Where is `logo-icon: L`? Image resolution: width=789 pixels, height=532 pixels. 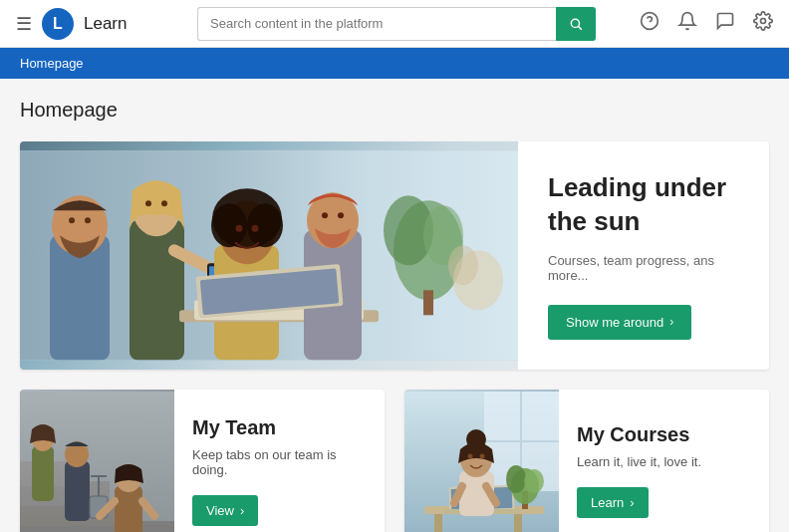 logo-icon: L is located at coordinates (58, 24).